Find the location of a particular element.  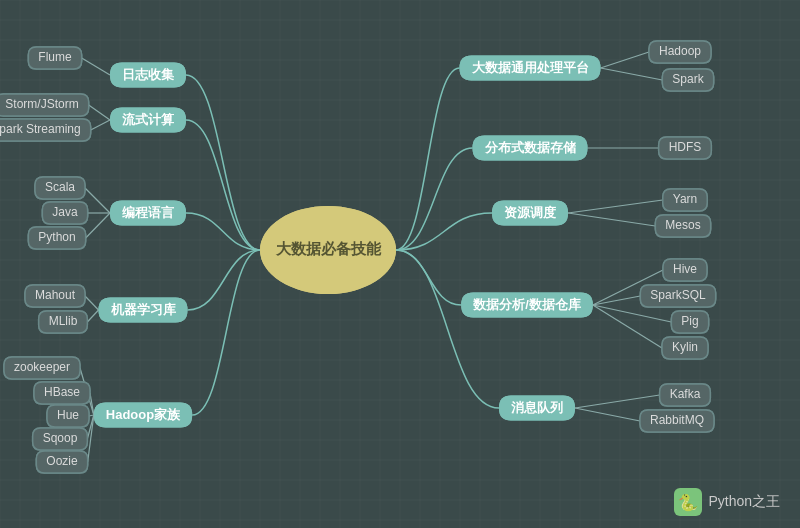

watermark-text: Python之王 is located at coordinates (744, 502).